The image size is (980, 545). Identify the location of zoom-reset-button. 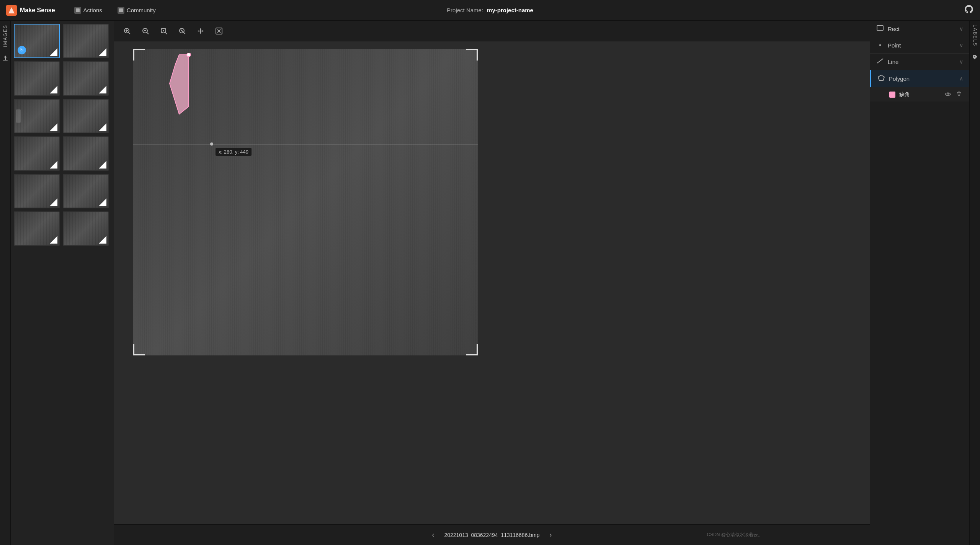
(182, 31).